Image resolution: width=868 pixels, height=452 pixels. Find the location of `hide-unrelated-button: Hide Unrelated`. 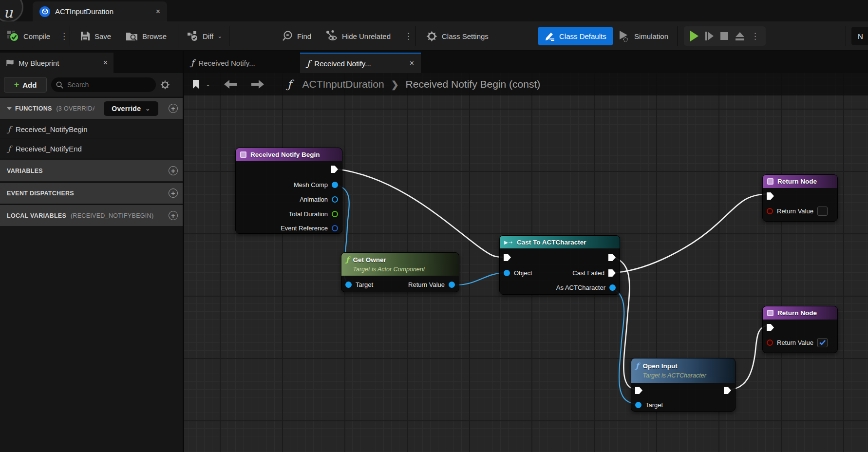

hide-unrelated-button: Hide Unrelated is located at coordinates (358, 36).